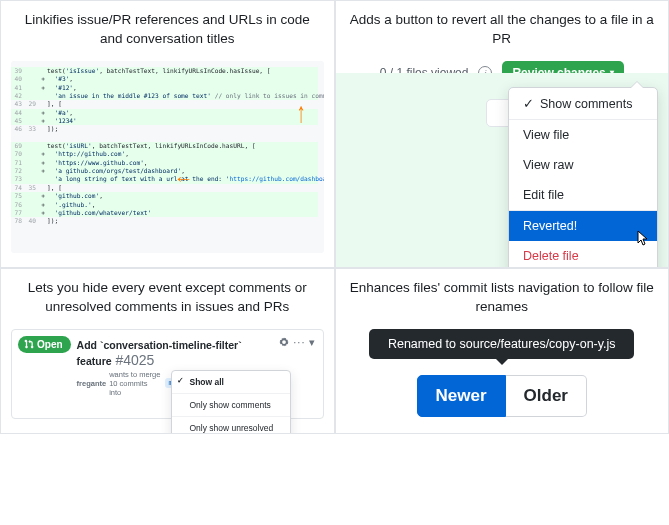 This screenshot has width=669, height=525. Describe the element at coordinates (231, 402) in the screenshot. I see `timeline-filter-menu: Show all Only show comments Only show un…` at that location.